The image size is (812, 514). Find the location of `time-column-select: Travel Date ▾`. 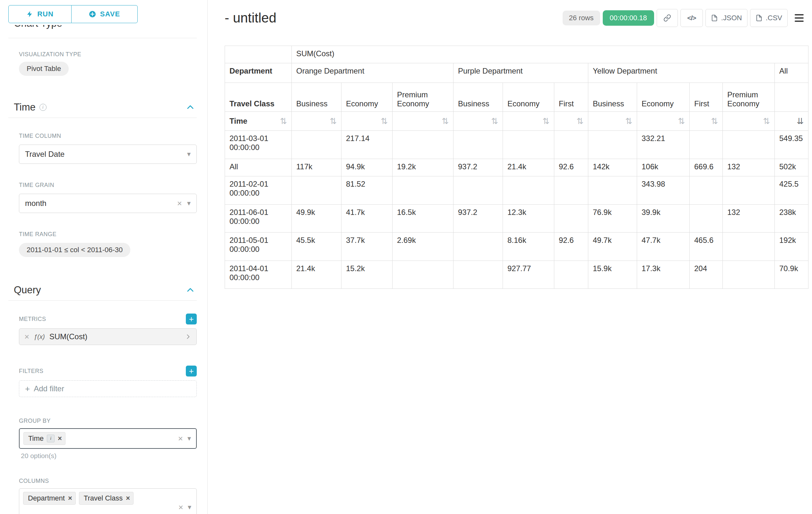

time-column-select: Travel Date ▾ is located at coordinates (108, 154).